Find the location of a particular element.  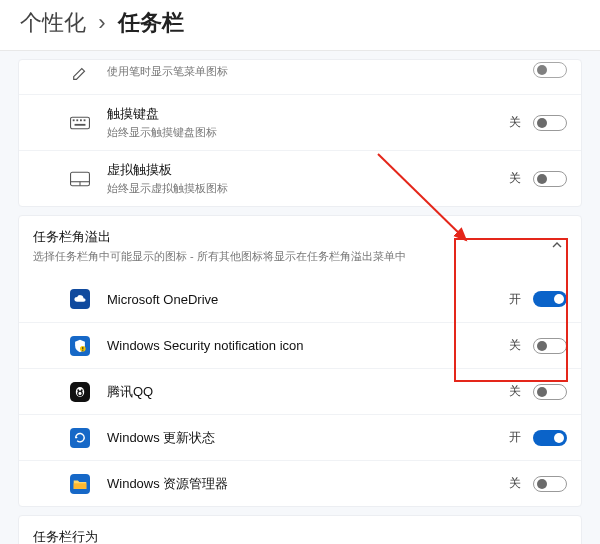

overflow-row-3: Windows 更新状态 开 is located at coordinates (300, 437).